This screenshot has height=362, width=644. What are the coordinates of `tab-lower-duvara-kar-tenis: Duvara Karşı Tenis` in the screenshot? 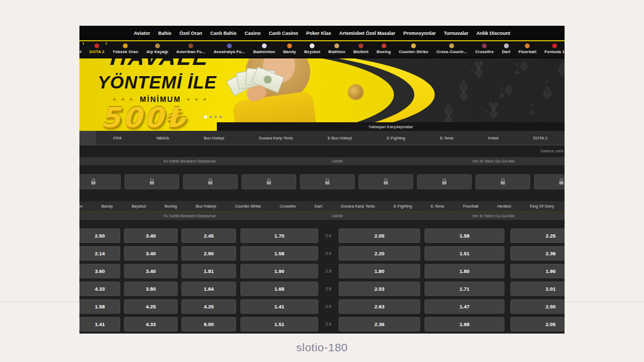 It's located at (357, 206).